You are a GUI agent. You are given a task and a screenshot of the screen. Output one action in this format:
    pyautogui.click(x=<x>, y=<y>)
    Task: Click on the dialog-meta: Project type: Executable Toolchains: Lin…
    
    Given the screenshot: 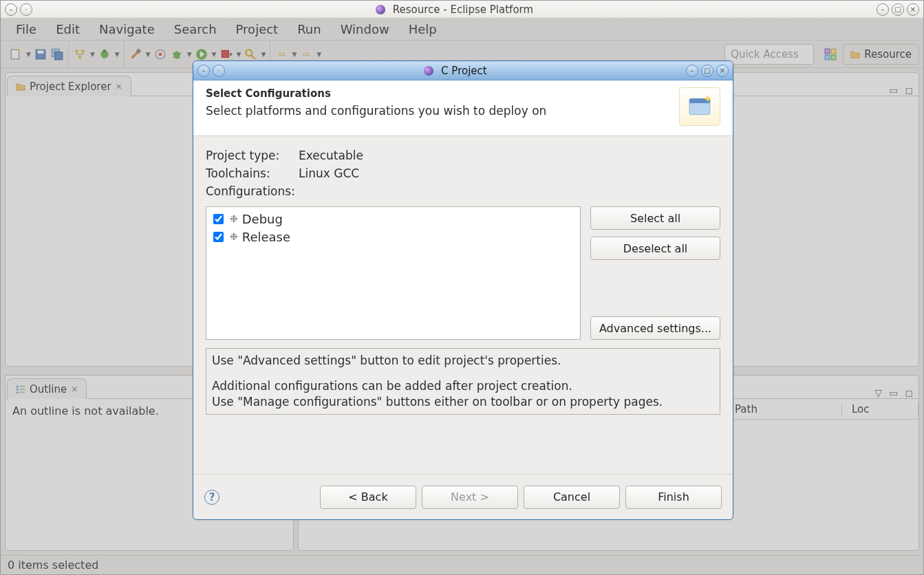 What is the action you would take?
    pyautogui.click(x=463, y=173)
    